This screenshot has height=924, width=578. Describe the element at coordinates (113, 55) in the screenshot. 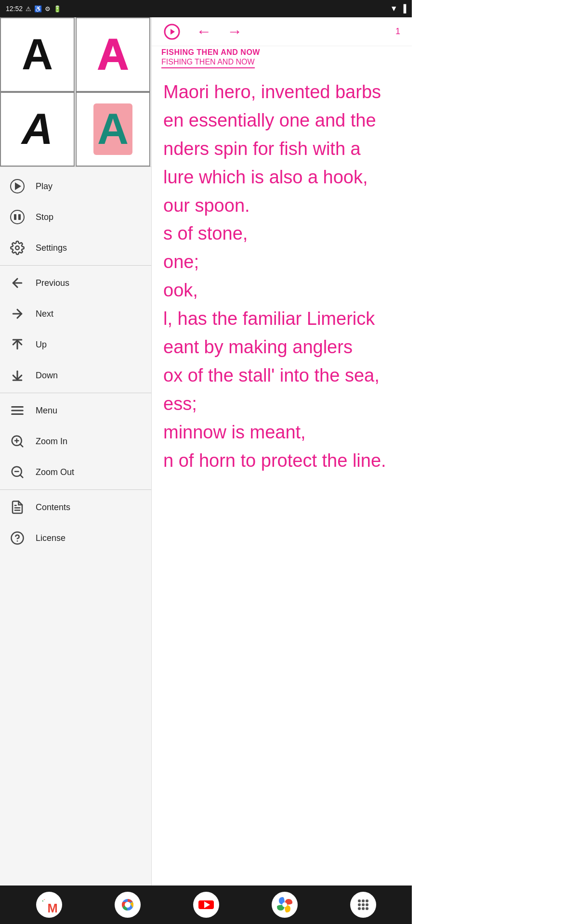

I see `font-a-pink-outline: A` at that location.